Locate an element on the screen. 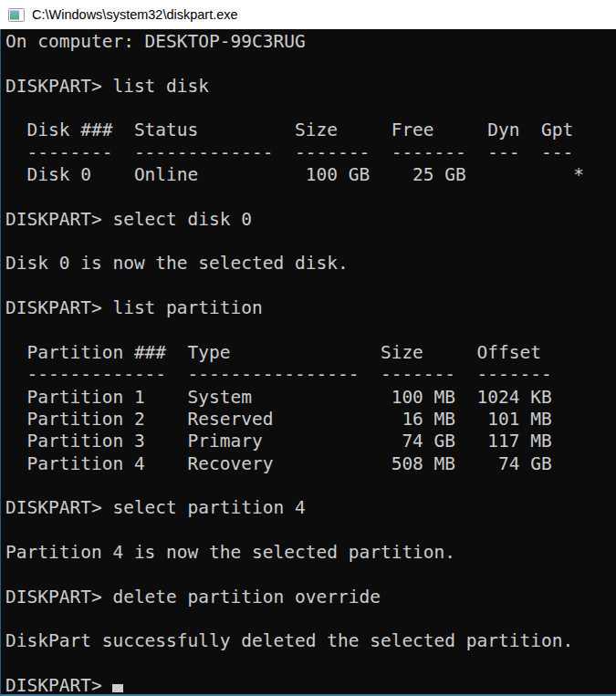  terminal-command-delete-partition: DISKPART> delete partition override is located at coordinates (310, 597).